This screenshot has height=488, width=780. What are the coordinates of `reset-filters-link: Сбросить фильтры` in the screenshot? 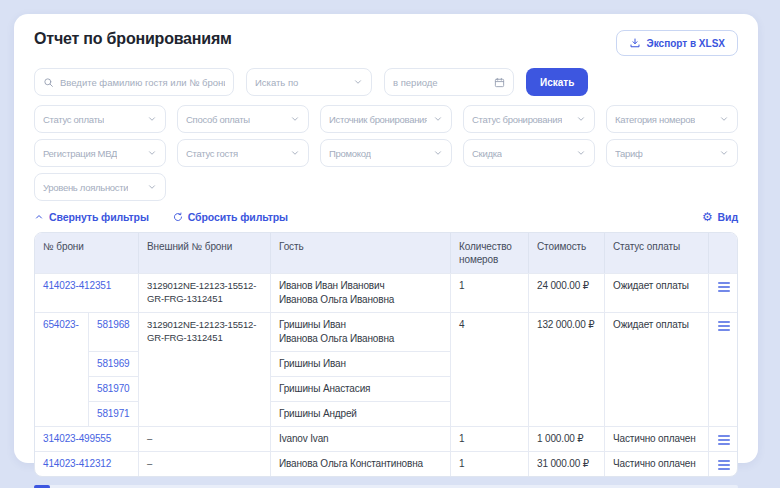 It's located at (230, 217).